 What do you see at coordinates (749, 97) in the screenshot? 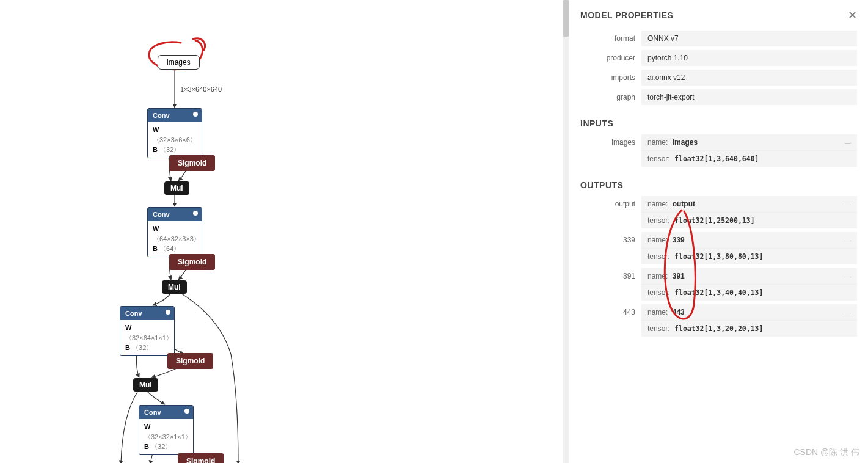
I see `property-value: torch-jit-export` at bounding box center [749, 97].